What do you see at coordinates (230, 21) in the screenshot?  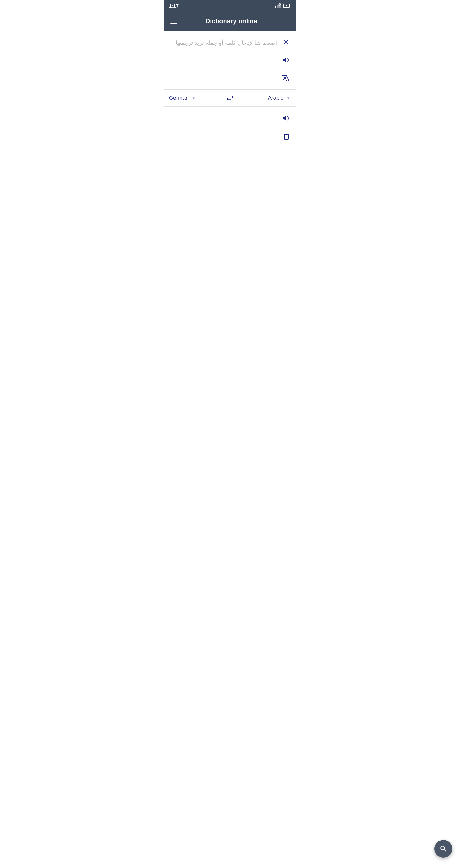 I see `app-header: Dictionary online` at bounding box center [230, 21].